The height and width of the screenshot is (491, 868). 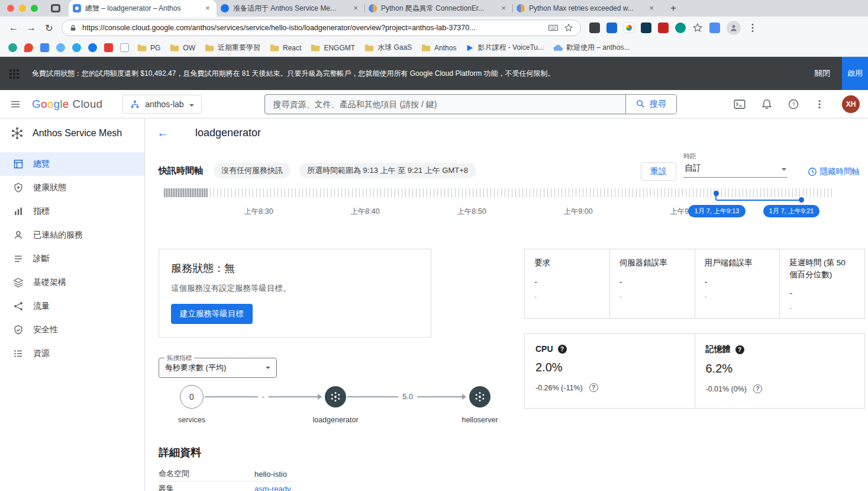 What do you see at coordinates (717, 211) in the screenshot?
I see `selection-start-pill: 1月 7, 上午9:13` at bounding box center [717, 211].